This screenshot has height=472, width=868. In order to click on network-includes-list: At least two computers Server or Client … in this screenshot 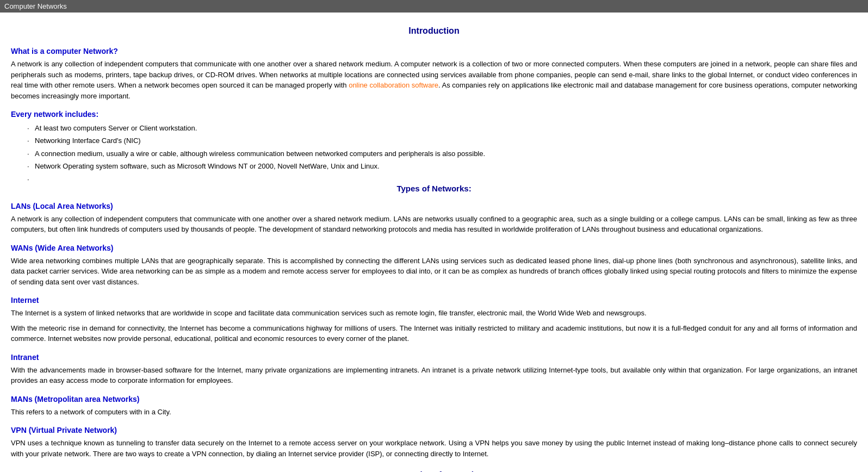, I will do `click(442, 147)`.